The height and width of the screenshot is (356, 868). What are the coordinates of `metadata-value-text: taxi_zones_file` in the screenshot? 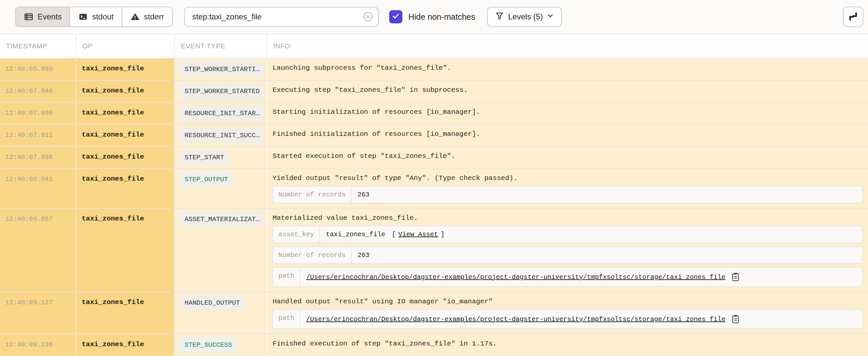 It's located at (355, 234).